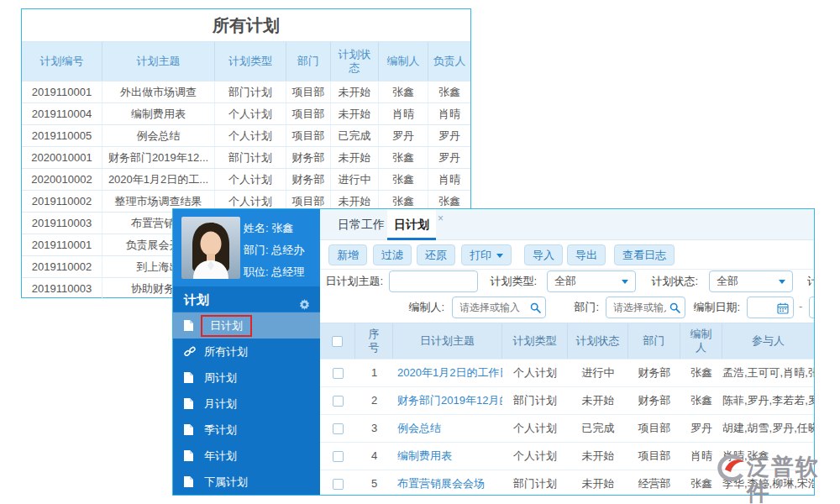  I want to click on watermark-brand: 泛普软件, so click(793, 479).